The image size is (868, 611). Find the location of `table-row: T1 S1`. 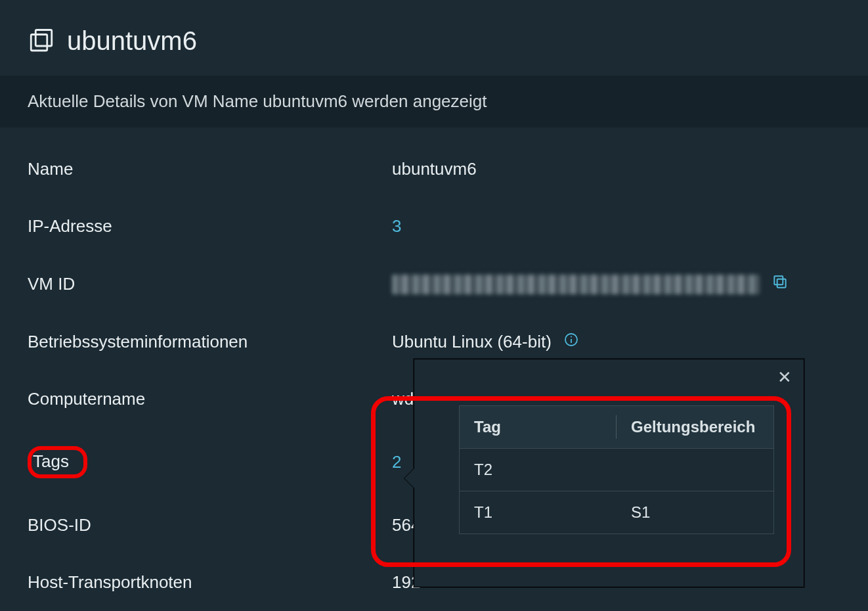

table-row: T1 S1 is located at coordinates (617, 512).